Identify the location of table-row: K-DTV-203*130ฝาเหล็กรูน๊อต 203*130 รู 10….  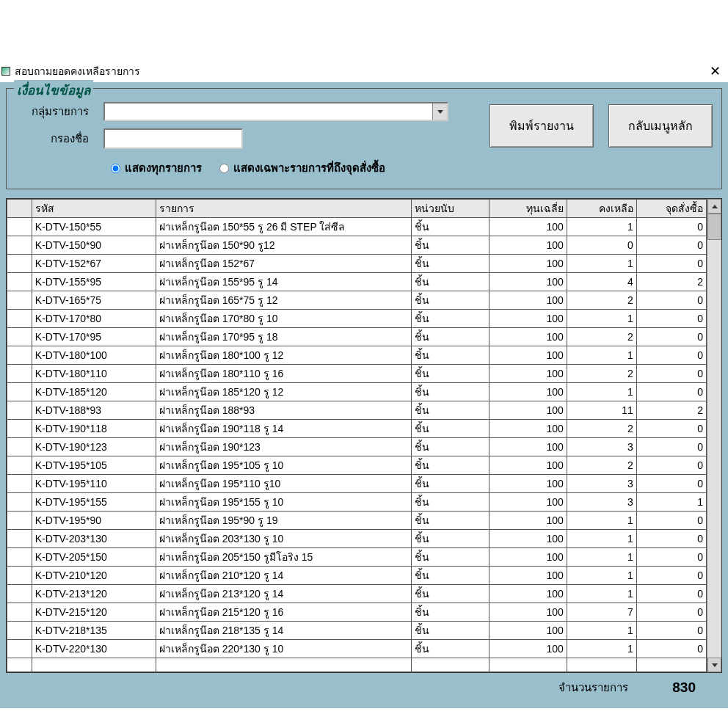
(357, 539).